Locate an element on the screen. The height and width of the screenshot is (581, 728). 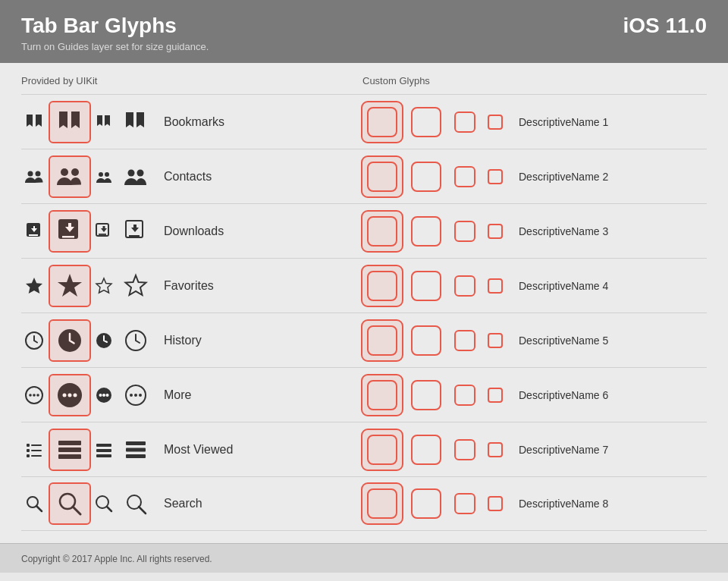
history-icon-md-selected is located at coordinates (70, 341).